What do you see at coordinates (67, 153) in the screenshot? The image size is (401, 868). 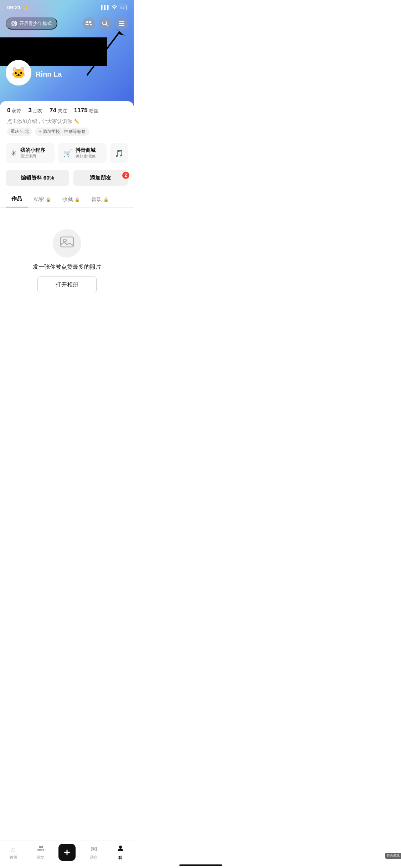 I see `mini-apps-row: ✳ 我的小程序 最近使用 🛒 抖音商城 美好生活触手可得 🎵` at bounding box center [67, 153].